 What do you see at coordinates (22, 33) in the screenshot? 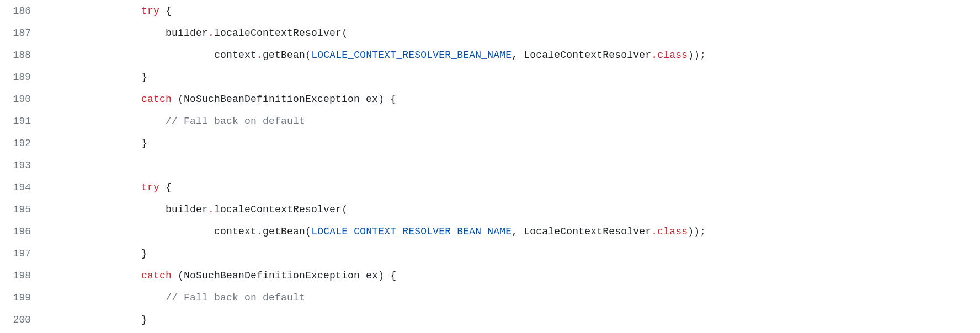
I see `line-number: 187` at bounding box center [22, 33].